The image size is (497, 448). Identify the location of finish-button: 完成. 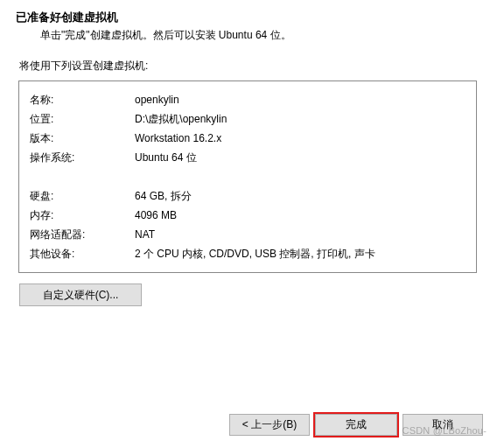
(356, 425).